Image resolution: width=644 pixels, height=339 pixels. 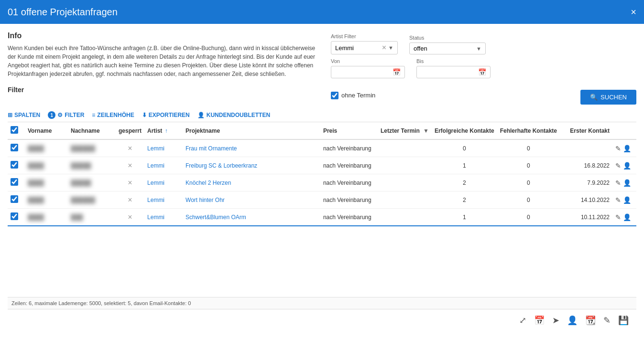 What do you see at coordinates (586, 131) in the screenshot?
I see `col-header-erster-kontakt: Erster Kontakt` at bounding box center [586, 131].